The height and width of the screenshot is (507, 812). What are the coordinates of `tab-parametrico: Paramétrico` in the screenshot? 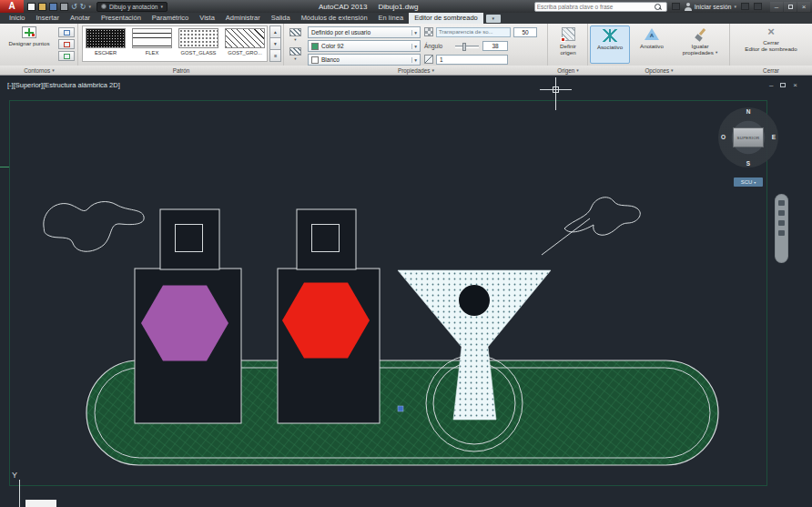 It's located at (170, 18).